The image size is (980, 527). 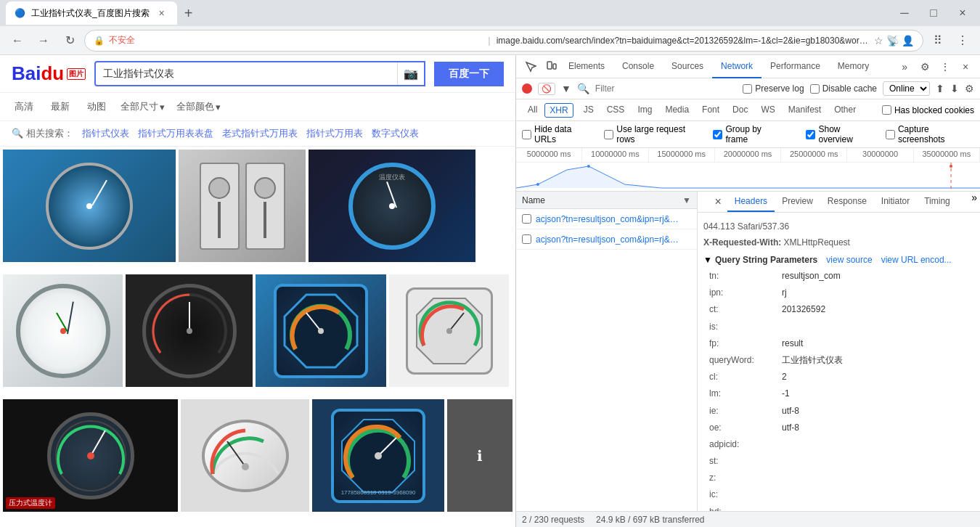 I want to click on has-blocked-checkbox, so click(x=887, y=110).